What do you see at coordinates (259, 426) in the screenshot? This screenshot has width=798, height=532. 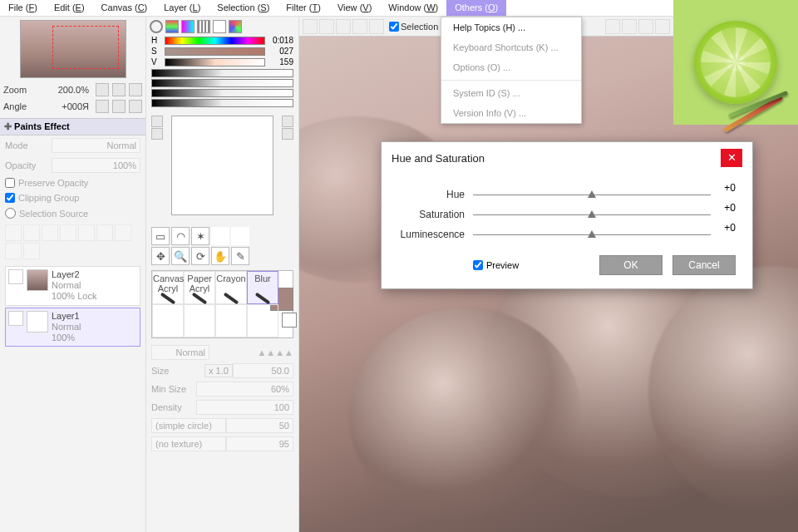 I see `brush-shape-value: 50` at bounding box center [259, 426].